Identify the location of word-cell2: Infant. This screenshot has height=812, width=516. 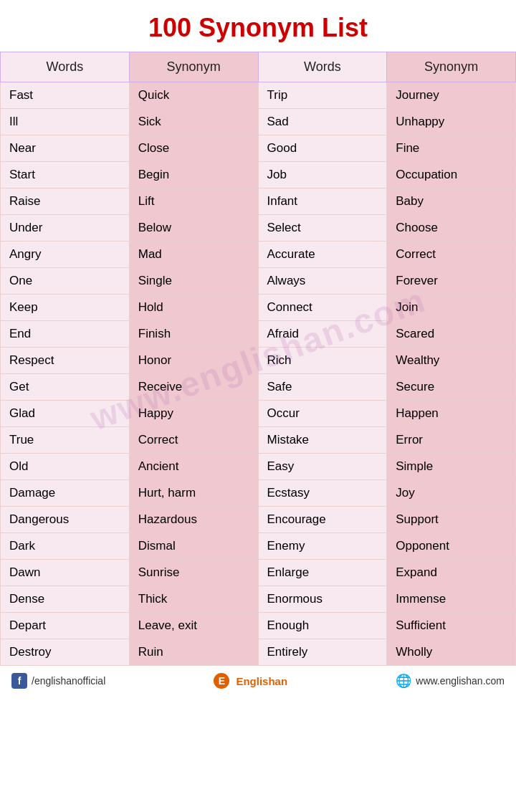
(322, 202).